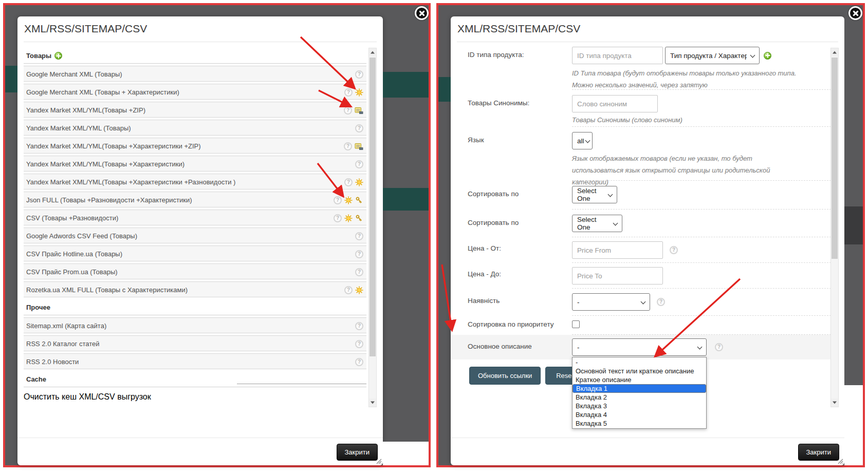 This screenshot has height=474, width=868. Describe the element at coordinates (639, 371) in the screenshot. I see `dropdown-option: Основной текст или краткое описание` at that location.